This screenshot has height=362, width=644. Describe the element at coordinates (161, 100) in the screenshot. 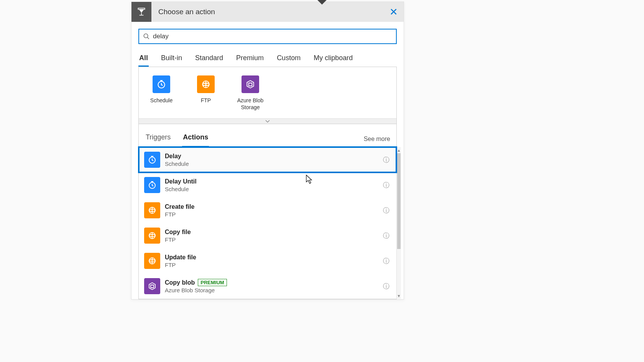

I see `connector-label: Schedule` at that location.